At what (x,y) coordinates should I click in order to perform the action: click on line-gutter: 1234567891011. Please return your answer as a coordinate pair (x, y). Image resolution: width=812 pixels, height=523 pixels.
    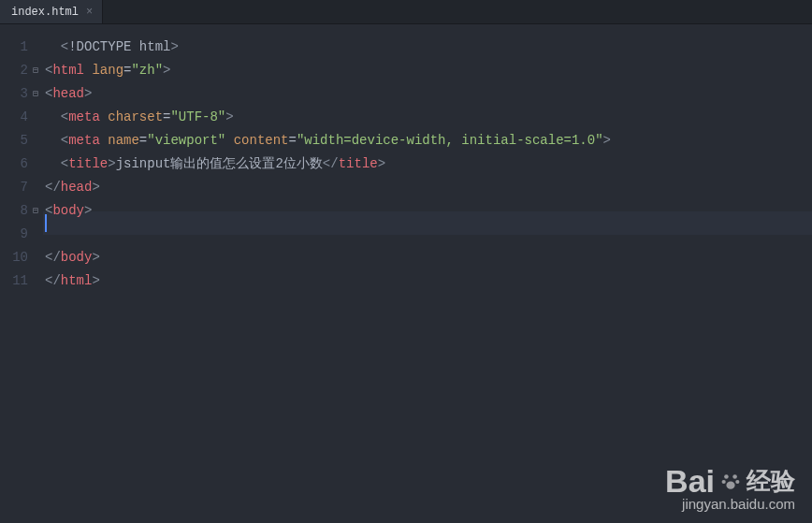
    Looking at the image, I should click on (14, 273).